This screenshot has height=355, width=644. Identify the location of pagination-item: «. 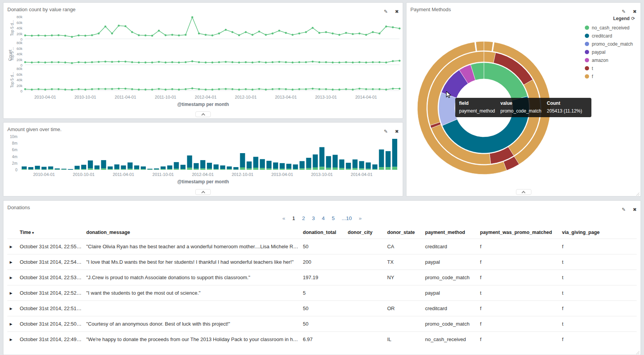
(284, 218).